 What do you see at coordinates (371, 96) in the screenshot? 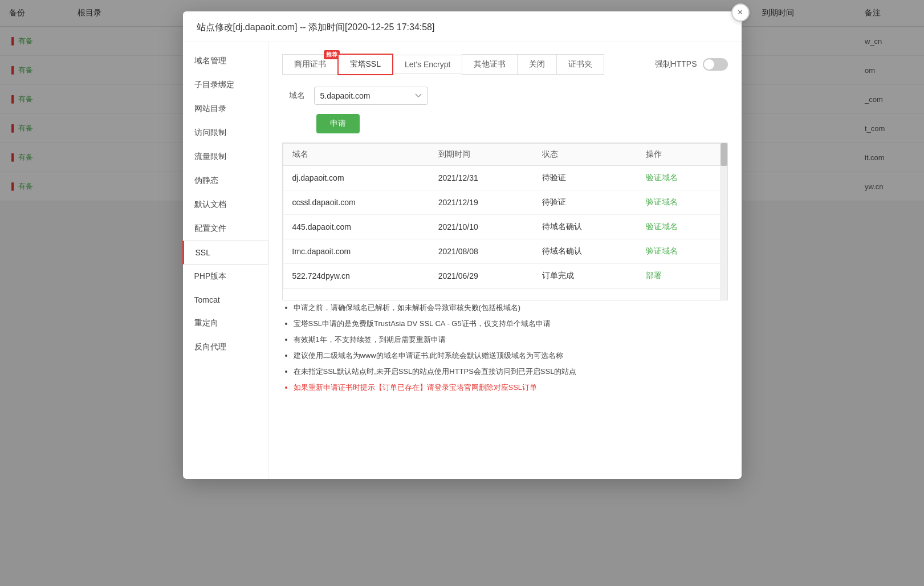
I see `domain-select: 5.dapaoit.com` at bounding box center [371, 96].